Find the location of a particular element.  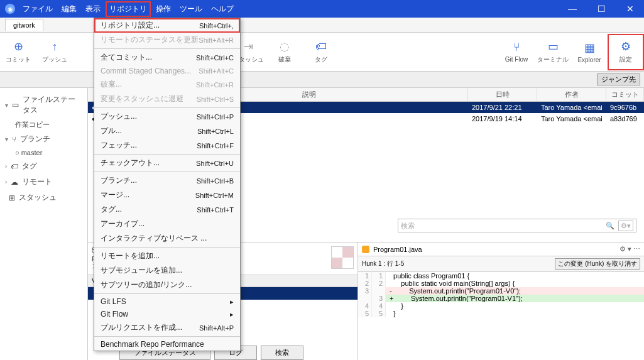

repo-tab: gitwork is located at coordinates (24, 25).